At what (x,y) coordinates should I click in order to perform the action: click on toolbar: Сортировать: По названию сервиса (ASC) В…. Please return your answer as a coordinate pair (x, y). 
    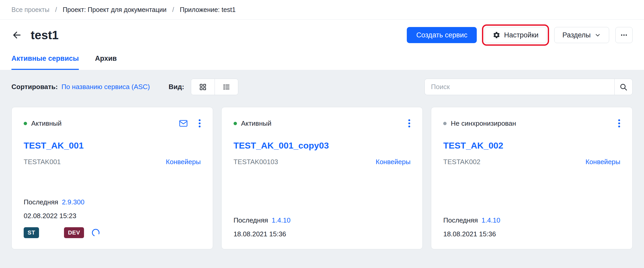
    Looking at the image, I should click on (322, 87).